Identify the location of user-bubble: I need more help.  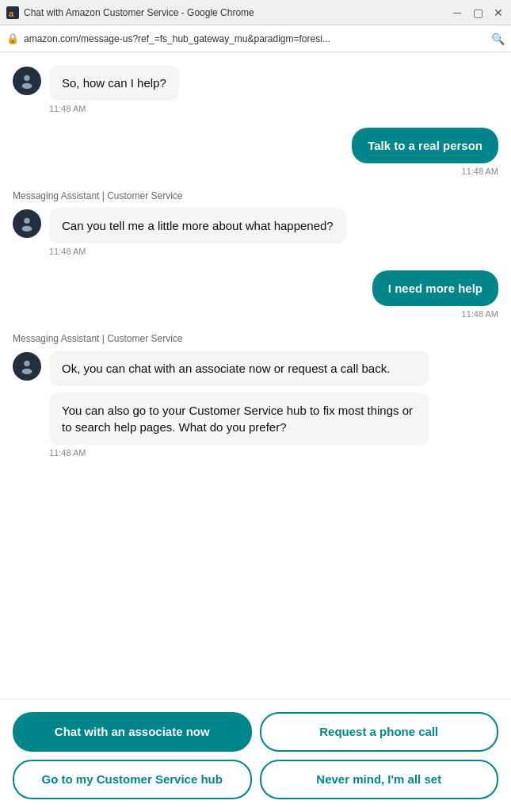
(436, 289).